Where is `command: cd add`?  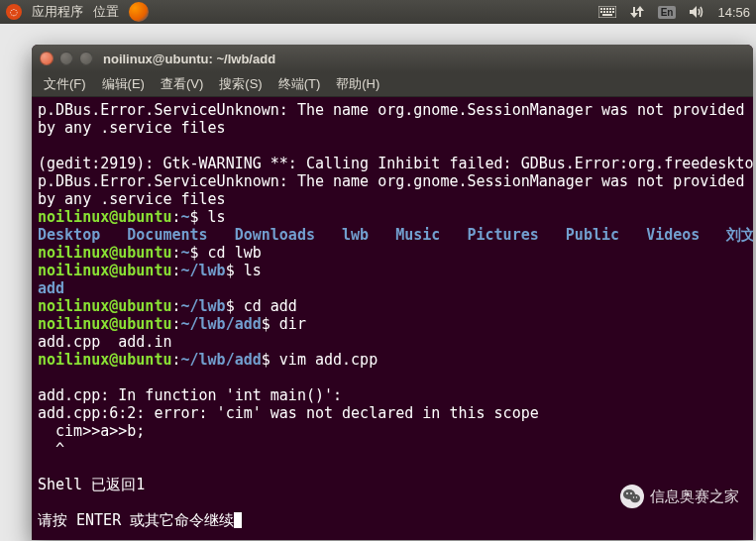
command: cd add is located at coordinates (270, 306).